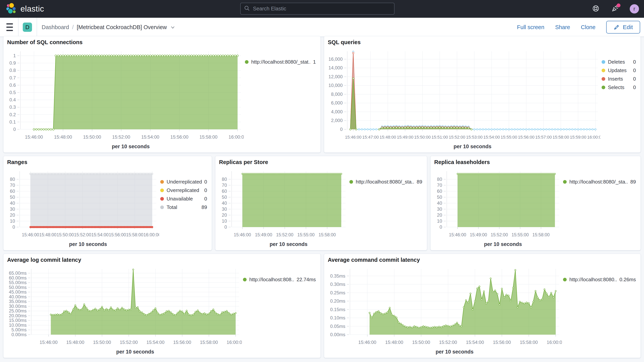 The image size is (644, 362). What do you see at coordinates (623, 27) in the screenshot?
I see `edit-button: Edit` at bounding box center [623, 27].